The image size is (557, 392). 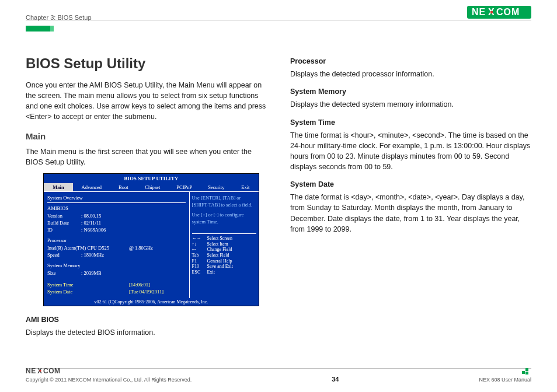 I want to click on bios-sysdate-val: [Tue 04/19/2011], so click(x=146, y=292).